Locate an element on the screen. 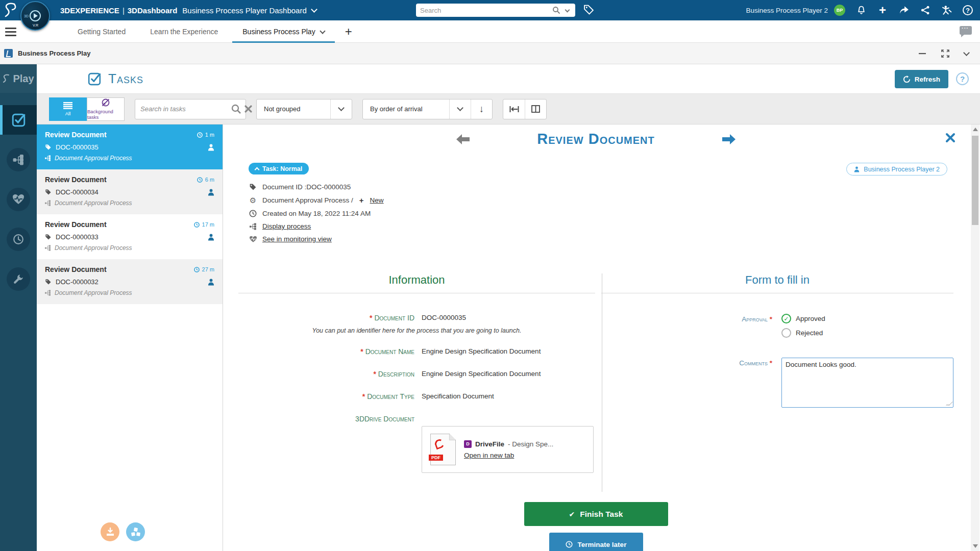 The width and height of the screenshot is (980, 551). radio-rejected: Rejected is located at coordinates (803, 333).